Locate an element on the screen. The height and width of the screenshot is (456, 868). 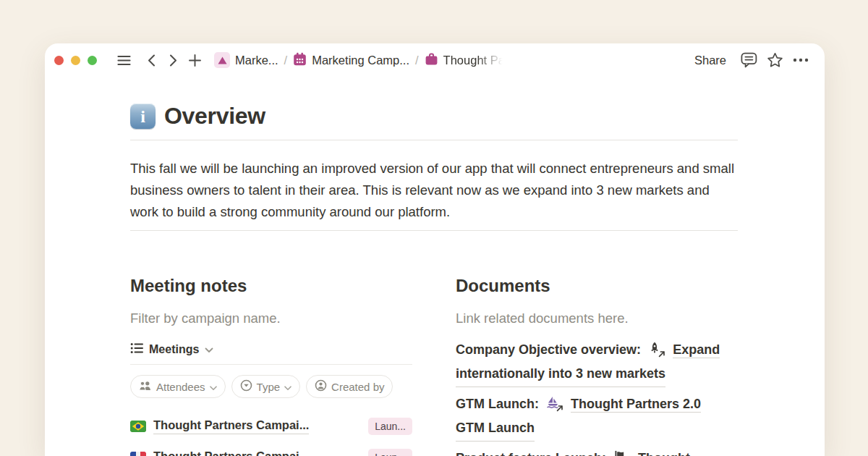
info-emoji: i is located at coordinates (143, 116).